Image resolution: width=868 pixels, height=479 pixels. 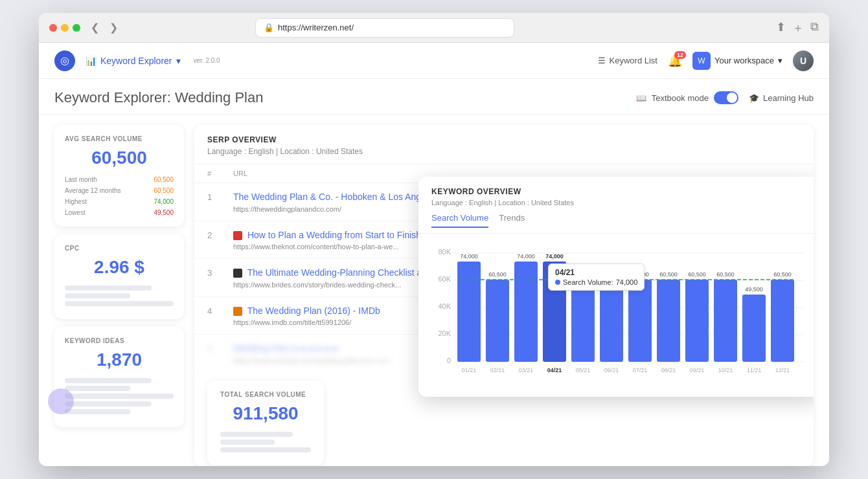 What do you see at coordinates (119, 212) in the screenshot?
I see `stat-row-lowest: Lowest 49,500` at bounding box center [119, 212].